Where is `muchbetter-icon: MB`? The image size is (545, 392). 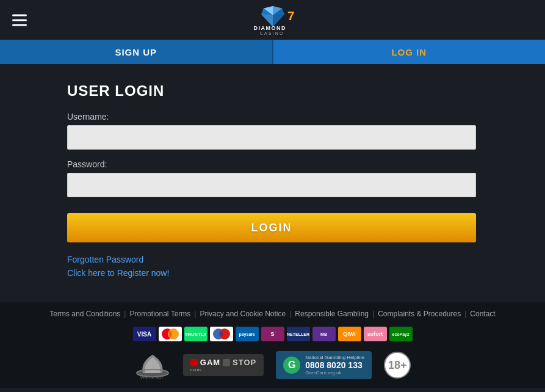
muchbetter-icon: MB is located at coordinates (324, 334).